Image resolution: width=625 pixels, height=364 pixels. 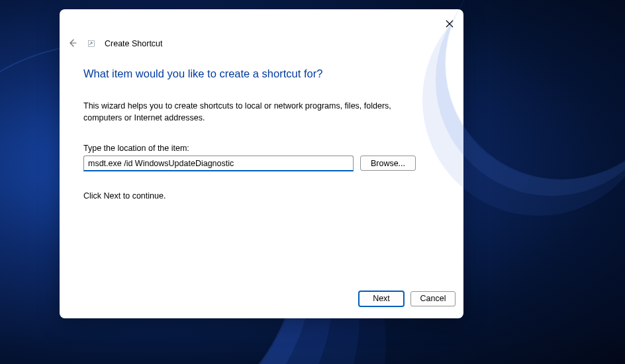 What do you see at coordinates (262, 74) in the screenshot?
I see `main-heading: What item would you like to create a sho…` at bounding box center [262, 74].